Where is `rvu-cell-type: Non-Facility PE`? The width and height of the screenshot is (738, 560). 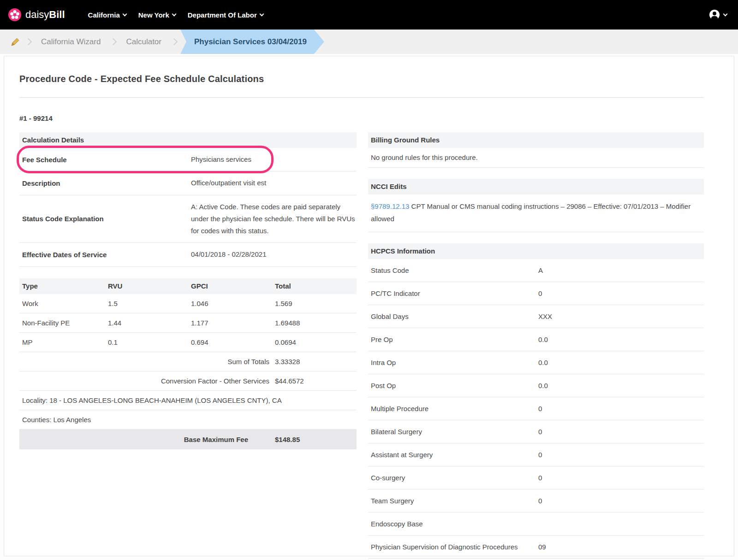
rvu-cell-type: Non-Facility PE is located at coordinates (65, 323).